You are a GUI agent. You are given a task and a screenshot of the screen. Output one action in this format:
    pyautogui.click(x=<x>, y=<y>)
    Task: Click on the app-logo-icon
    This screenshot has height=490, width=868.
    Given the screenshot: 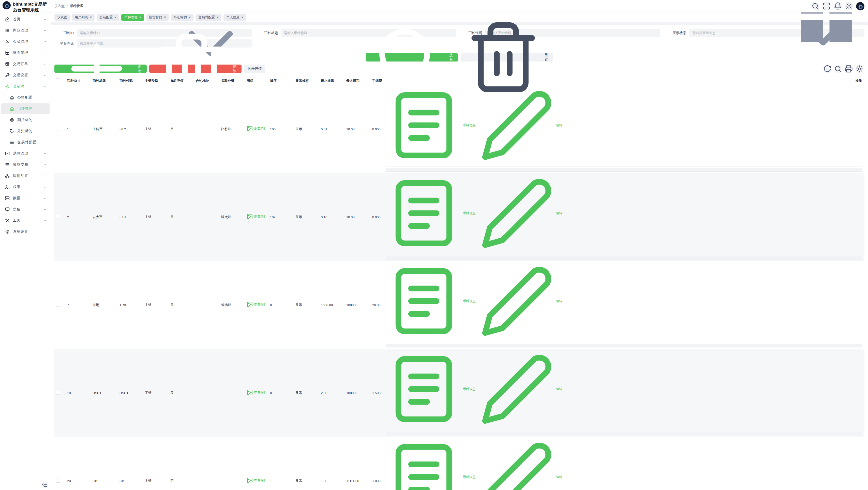 What is the action you would take?
    pyautogui.click(x=7, y=5)
    